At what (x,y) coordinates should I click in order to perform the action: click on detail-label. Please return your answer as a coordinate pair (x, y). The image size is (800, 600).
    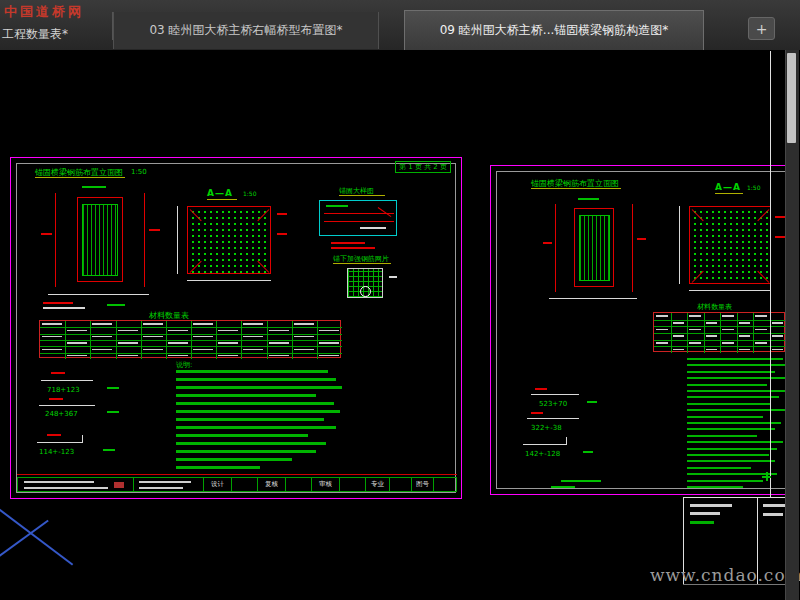
    Looking at the image, I should click on (337, 206).